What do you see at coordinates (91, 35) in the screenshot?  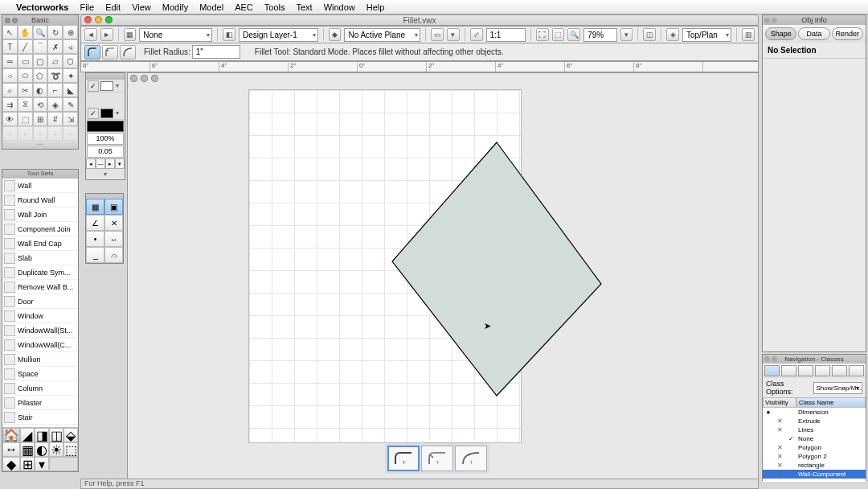 I see `nav-back-button: ◄` at bounding box center [91, 35].